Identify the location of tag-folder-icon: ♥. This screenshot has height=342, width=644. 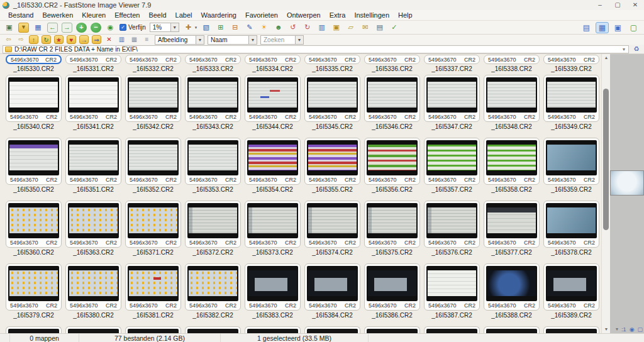
(72, 40).